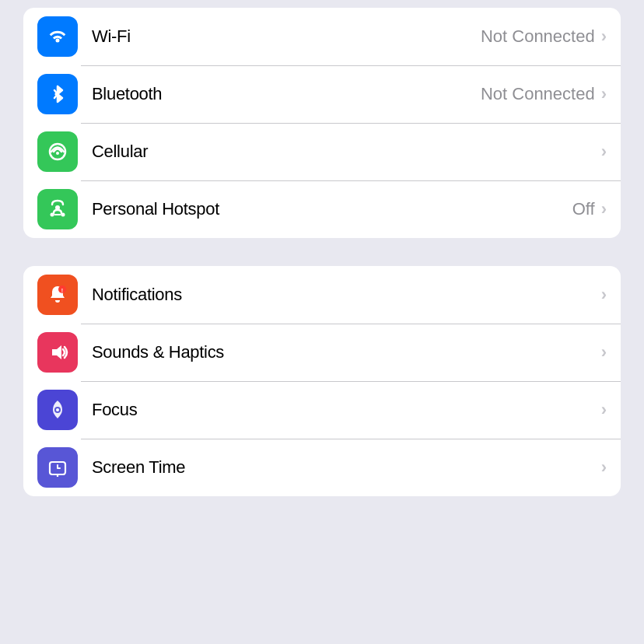 This screenshot has height=644, width=644. I want to click on cellular-label: Cellular, so click(344, 152).